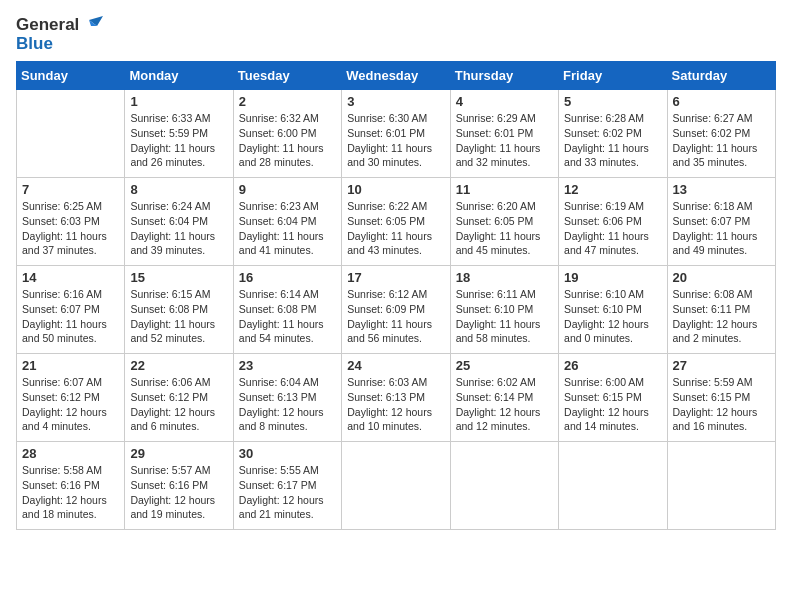 The image size is (792, 612). I want to click on col-header-tuesday: Tuesday, so click(287, 76).